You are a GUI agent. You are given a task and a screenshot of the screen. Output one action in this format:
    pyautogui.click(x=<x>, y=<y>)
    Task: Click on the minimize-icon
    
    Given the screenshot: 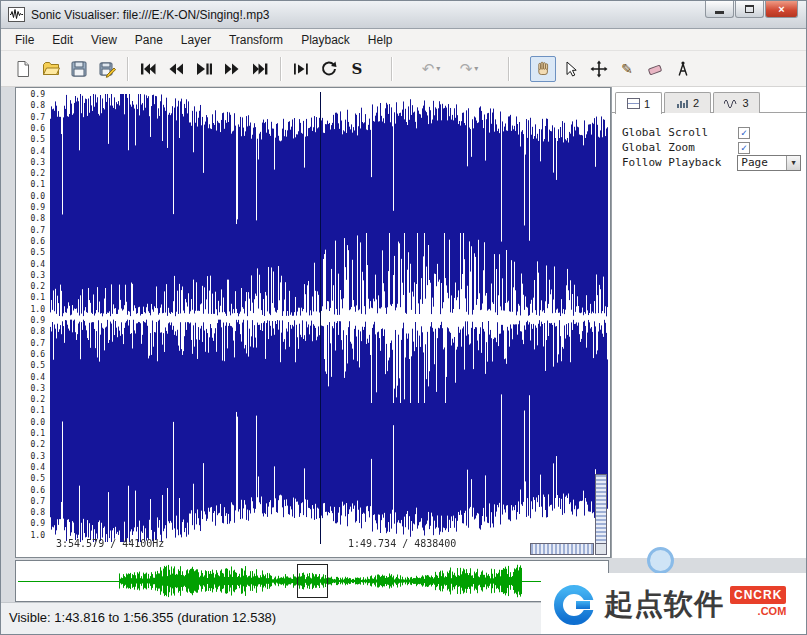 What is the action you would take?
    pyautogui.click(x=720, y=12)
    